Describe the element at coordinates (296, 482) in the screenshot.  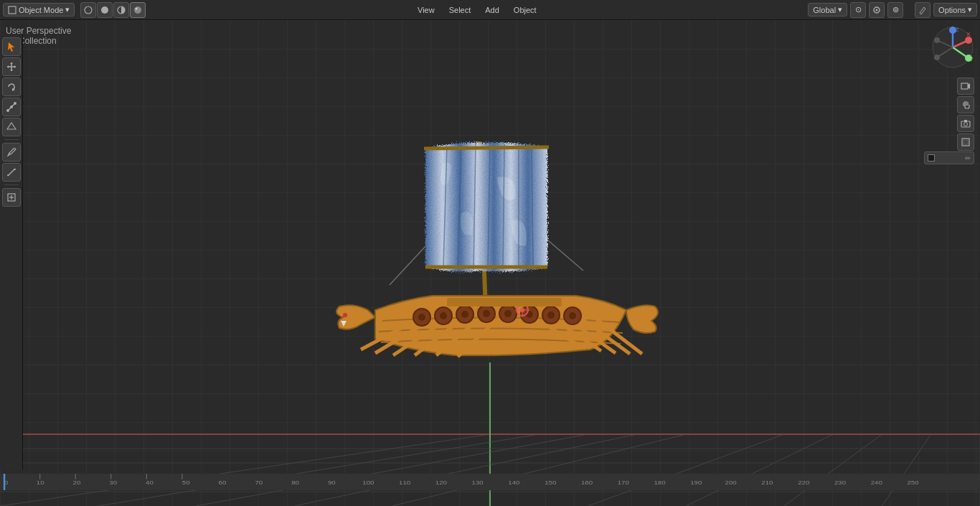
I see `svg-text: 80` at that location.